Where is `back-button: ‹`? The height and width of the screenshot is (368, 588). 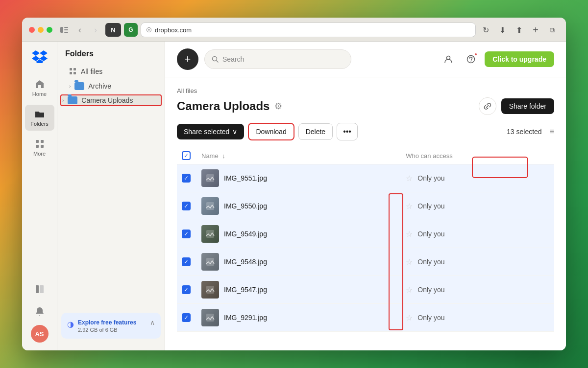
back-button: ‹ is located at coordinates (80, 30).